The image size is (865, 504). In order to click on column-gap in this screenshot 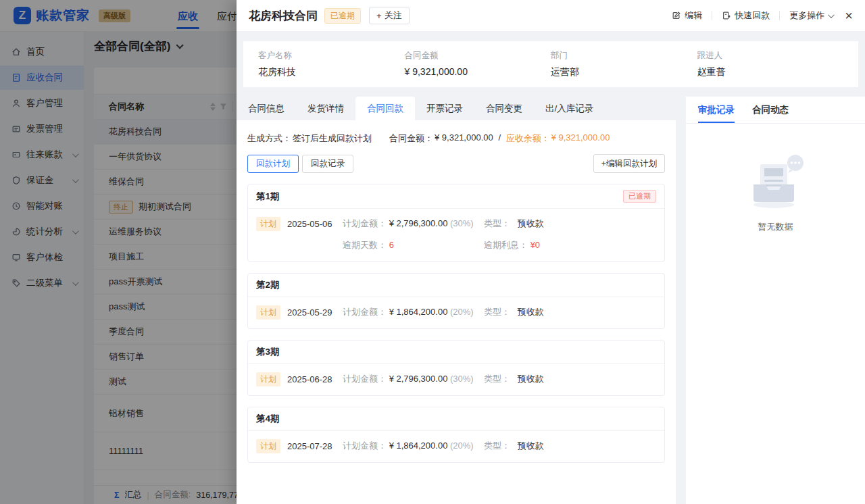, I will do `click(681, 300)`.